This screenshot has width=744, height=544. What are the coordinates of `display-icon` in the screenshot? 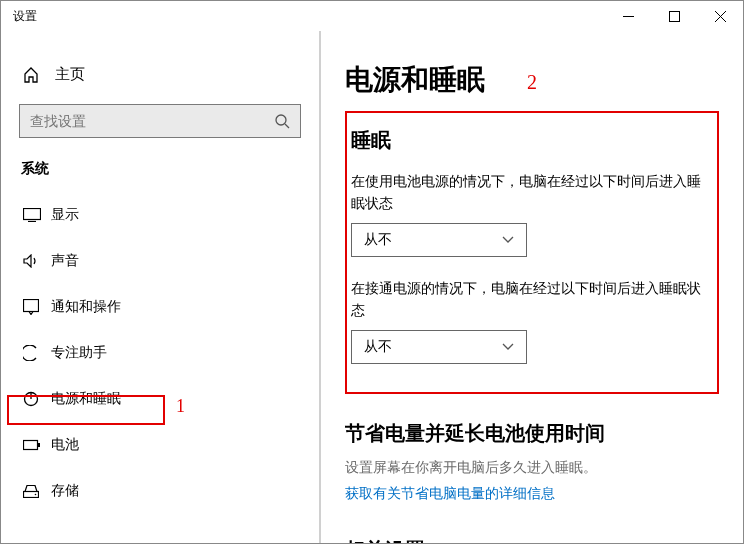 It's located at (37, 215).